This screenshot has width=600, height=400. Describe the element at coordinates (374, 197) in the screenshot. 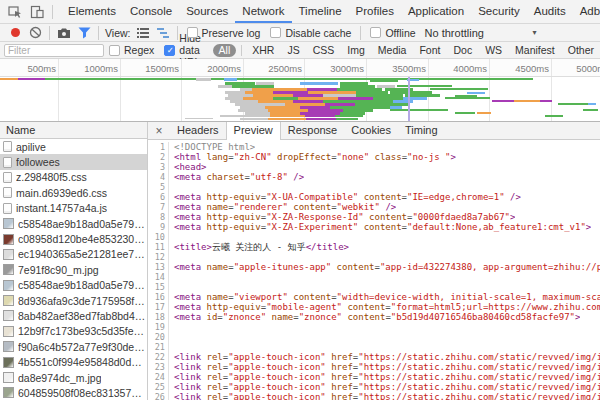

I see `code-line: 6<meta http-equiv="X-UA-Compatible" cont…` at that location.